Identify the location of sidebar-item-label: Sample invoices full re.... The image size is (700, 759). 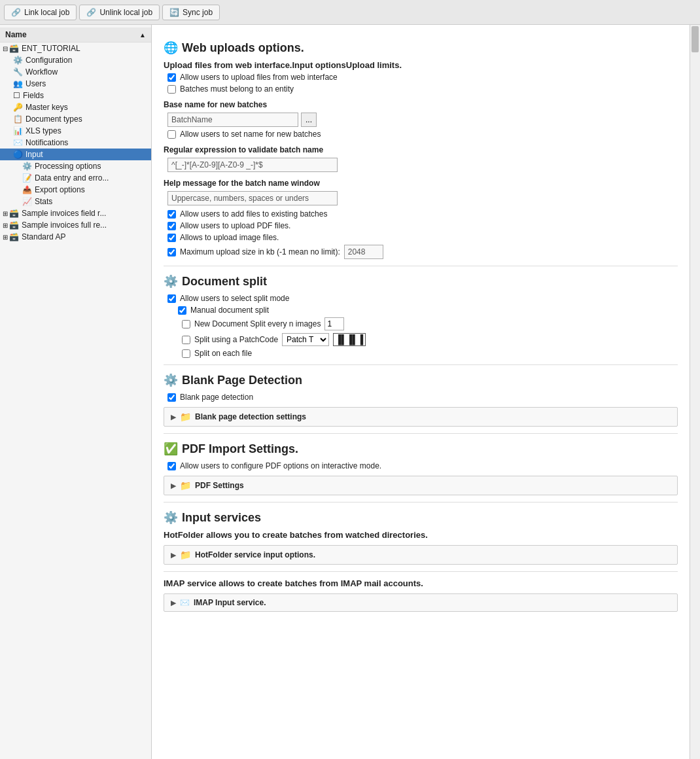
(64, 225).